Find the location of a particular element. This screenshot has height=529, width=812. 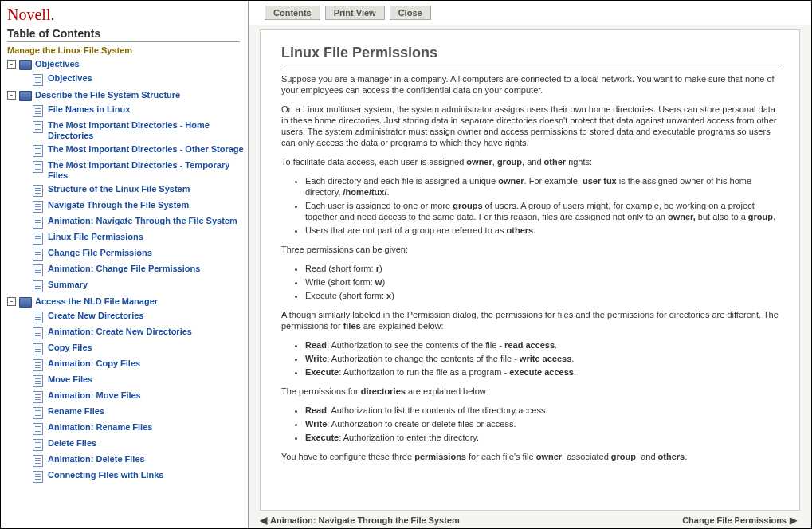

list-item: Users that are not part of a group are r… is located at coordinates (542, 230).